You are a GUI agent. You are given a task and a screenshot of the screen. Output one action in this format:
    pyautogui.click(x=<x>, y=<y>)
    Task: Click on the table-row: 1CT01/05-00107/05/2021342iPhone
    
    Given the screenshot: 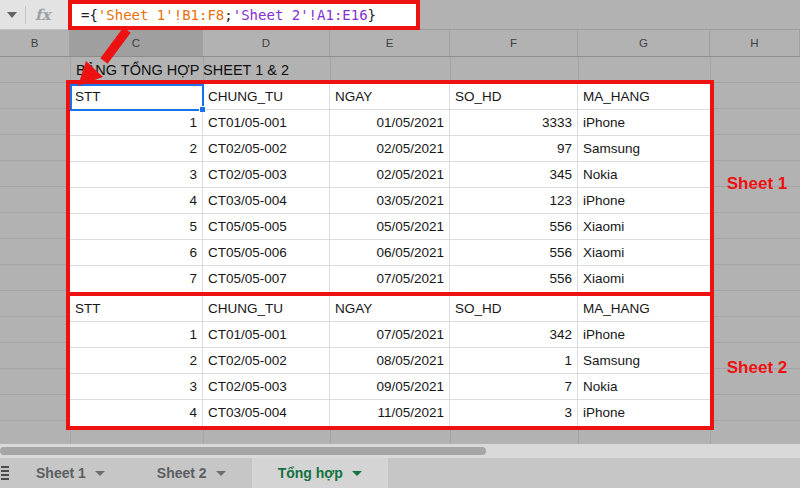 What is the action you would take?
    pyautogui.click(x=390, y=335)
    